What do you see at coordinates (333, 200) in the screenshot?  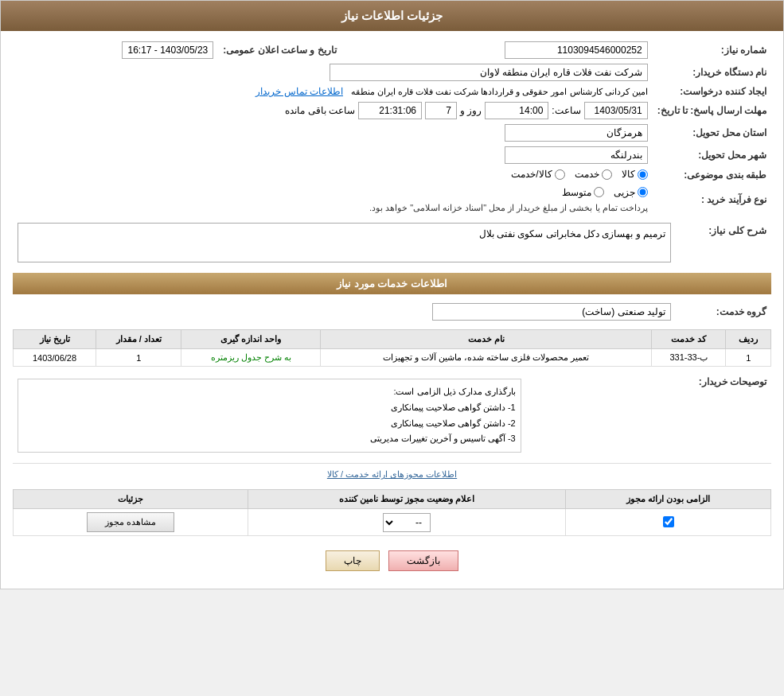 I see `purchase-type-value: جزیی متوسط پرداخت تمام یا بخشی از مبلغ خ…` at bounding box center [333, 200].